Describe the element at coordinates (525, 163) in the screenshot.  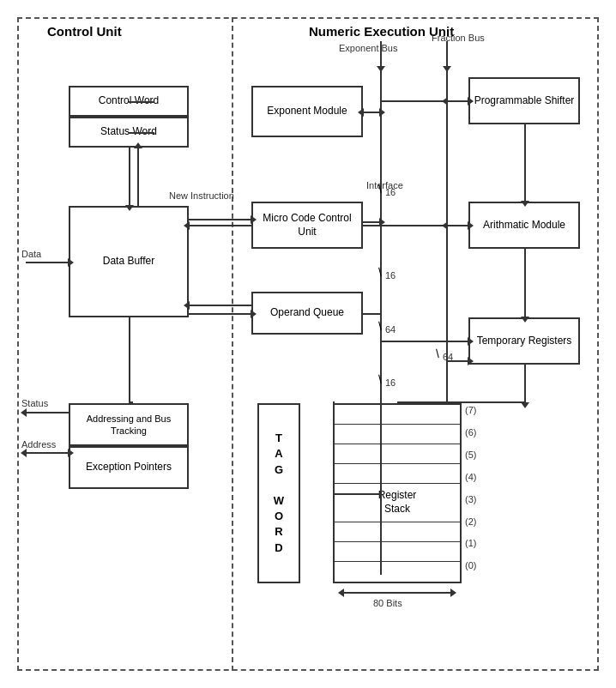
I see `prog-to-arith-v` at that location.